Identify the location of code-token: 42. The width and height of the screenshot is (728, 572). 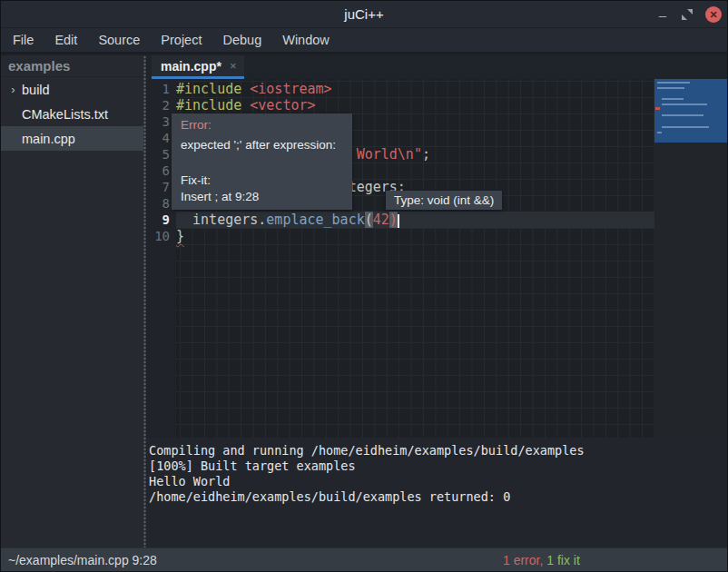
(381, 220).